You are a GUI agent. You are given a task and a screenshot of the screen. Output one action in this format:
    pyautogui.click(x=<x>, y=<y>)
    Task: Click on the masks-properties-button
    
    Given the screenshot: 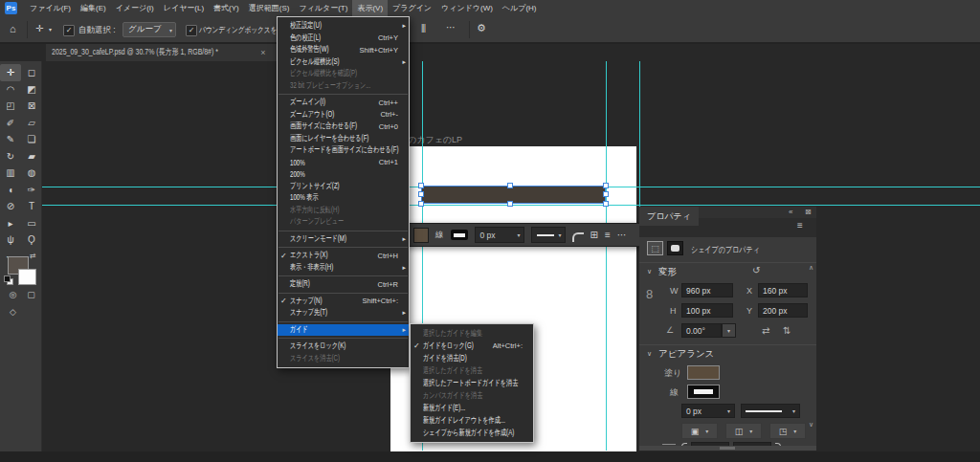 What is the action you would take?
    pyautogui.click(x=676, y=249)
    